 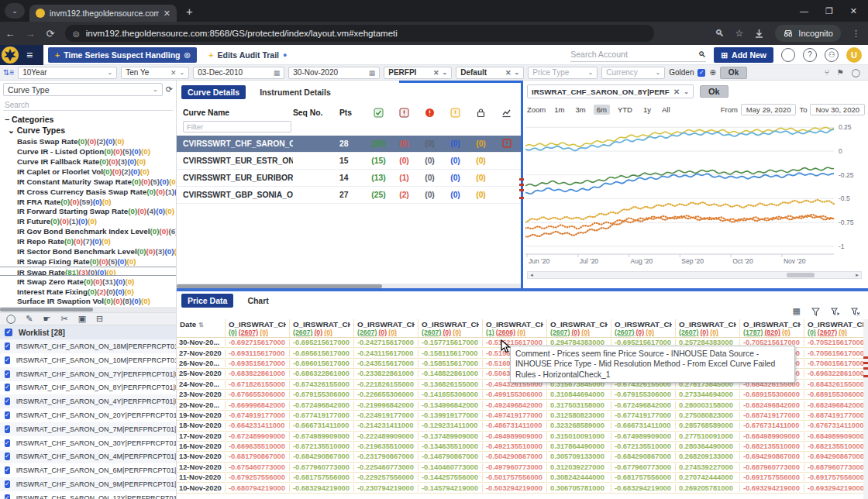 What do you see at coordinates (277, 73) in the screenshot?
I see `calendar-icon: ▦` at bounding box center [277, 73].